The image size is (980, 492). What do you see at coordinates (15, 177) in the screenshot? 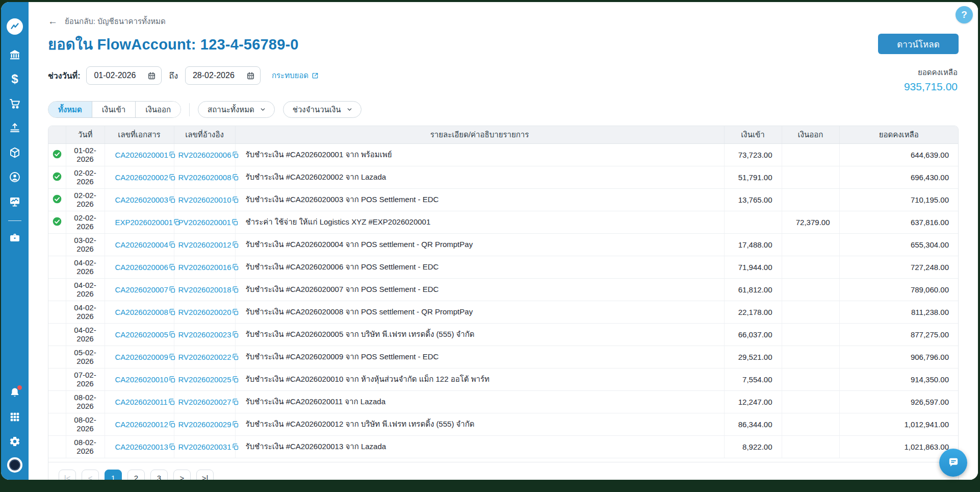
I see `contacts-icon` at bounding box center [15, 177].